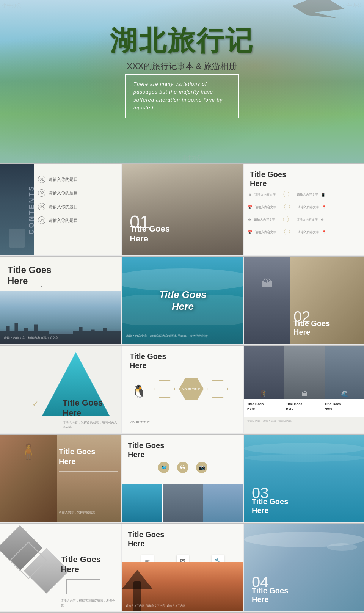  I want to click on person-figure: 🐧, so click(139, 391).